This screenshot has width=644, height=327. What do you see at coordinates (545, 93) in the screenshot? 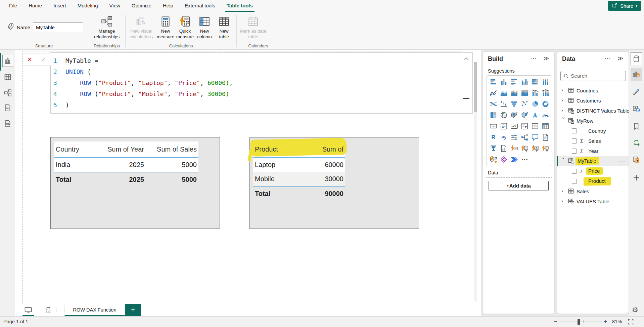
I see `line-and-stacked-column-chart-icon` at bounding box center [545, 93].